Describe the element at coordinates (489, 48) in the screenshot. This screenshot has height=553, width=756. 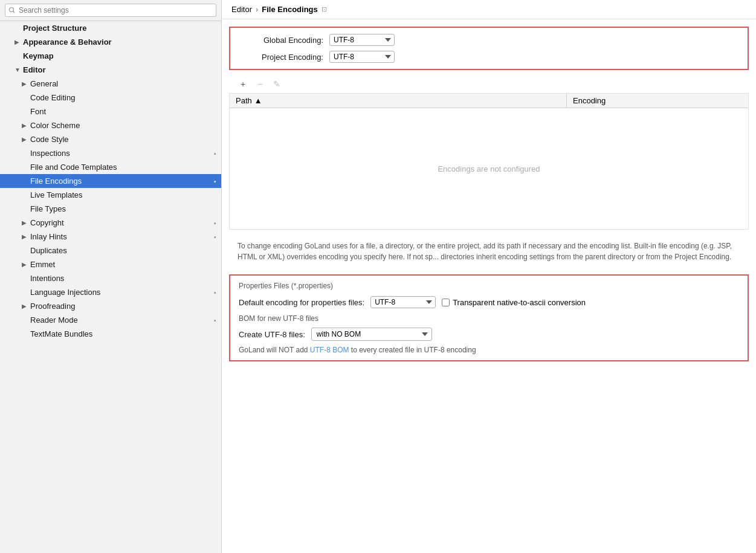
I see `global-encoding-section: Global Encoding: UTF-8UTF-16ISO-8859-1Wi…` at that location.